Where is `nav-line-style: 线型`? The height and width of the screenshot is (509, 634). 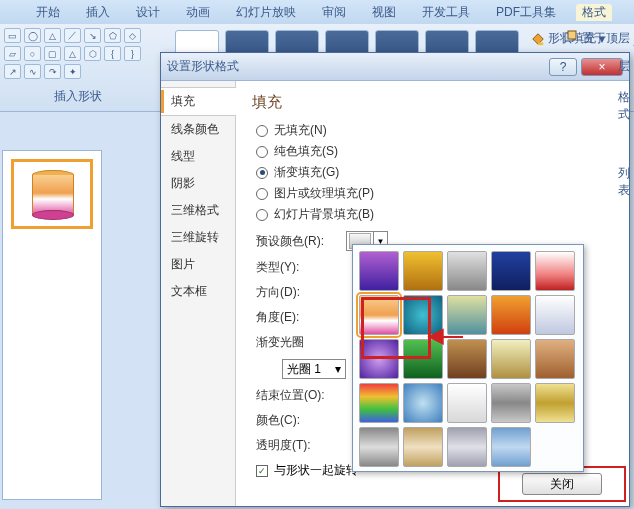
nav-line-style: 线型 is located at coordinates (198, 156).